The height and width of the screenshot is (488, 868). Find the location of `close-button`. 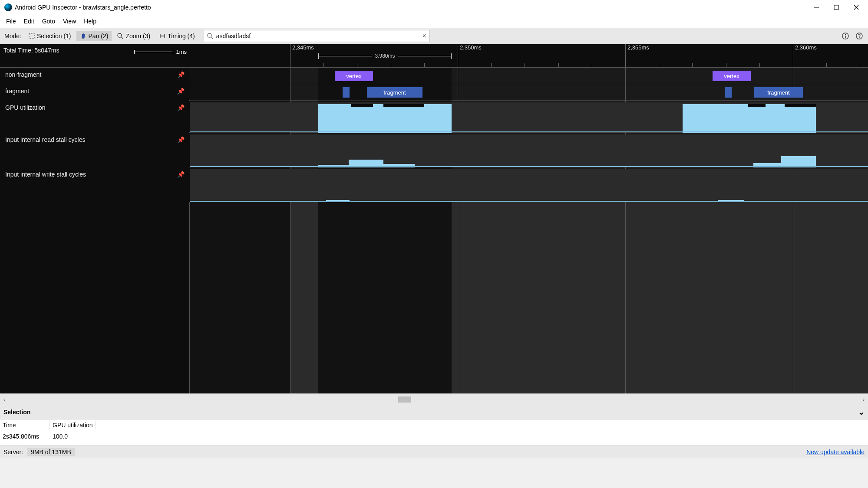

close-button is located at coordinates (856, 7).